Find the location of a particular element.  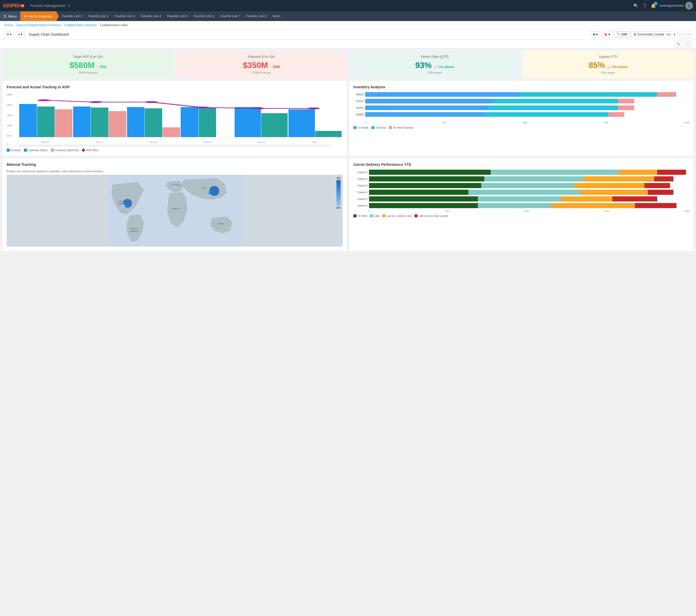

logo: E2OPEN ® is located at coordinates (14, 6).